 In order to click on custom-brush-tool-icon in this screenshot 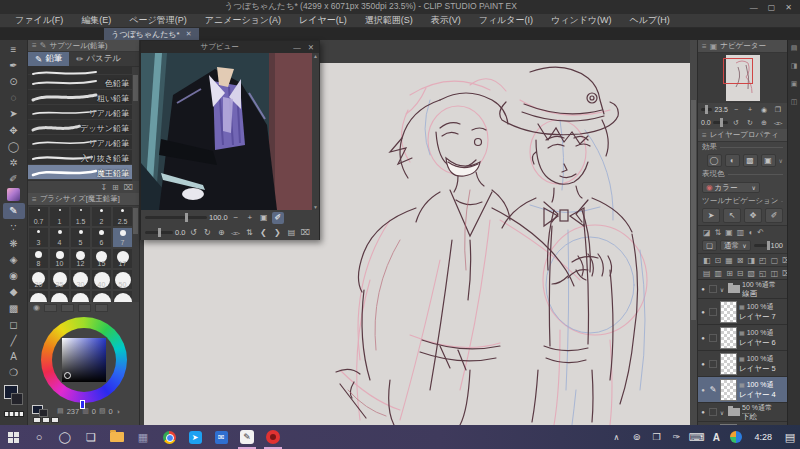, I will do `click(14, 195)`.